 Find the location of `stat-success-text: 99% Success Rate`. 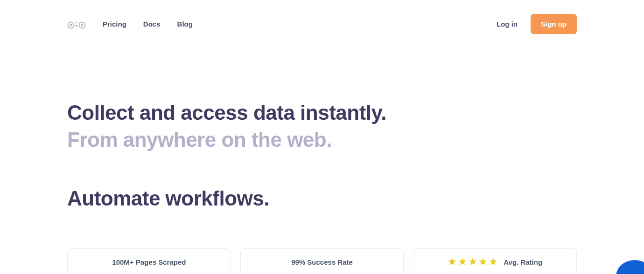

stat-success-text: 99% Success Rate is located at coordinates (322, 262).